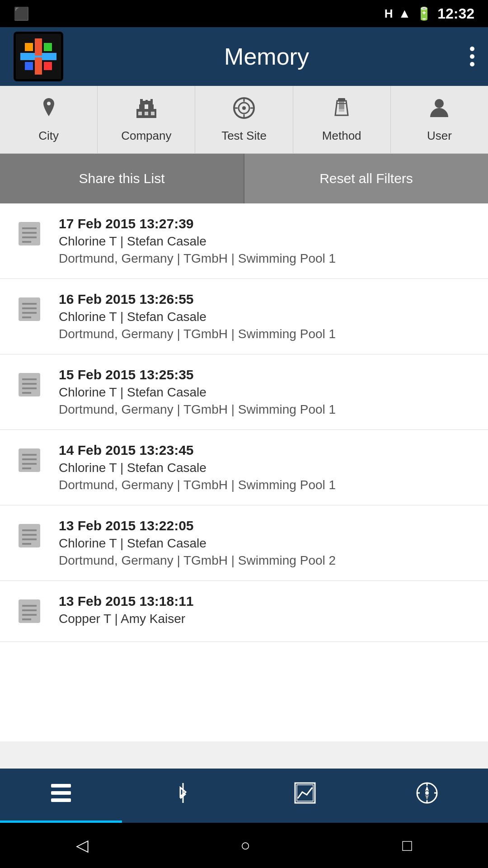 The width and height of the screenshot is (488, 868). What do you see at coordinates (439, 111) in the screenshot?
I see `user-icon` at bounding box center [439, 111].